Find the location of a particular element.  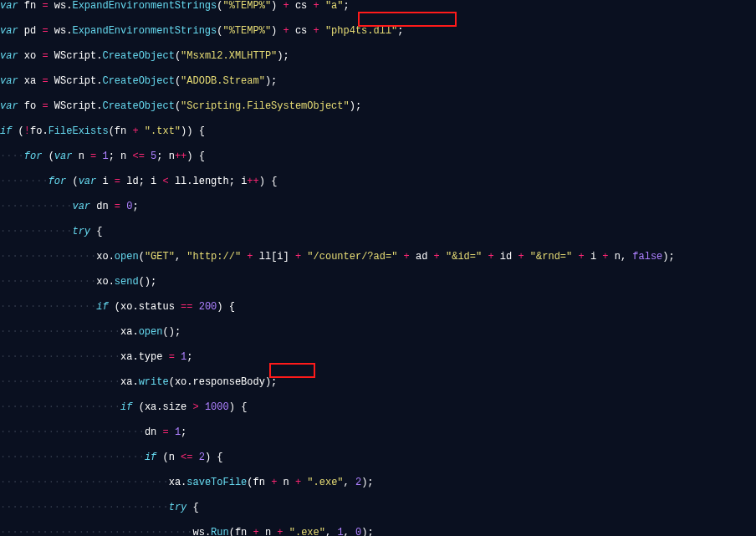

code-line: if (!fo.FileExists(fn + ".txt")) { is located at coordinates (378, 132).